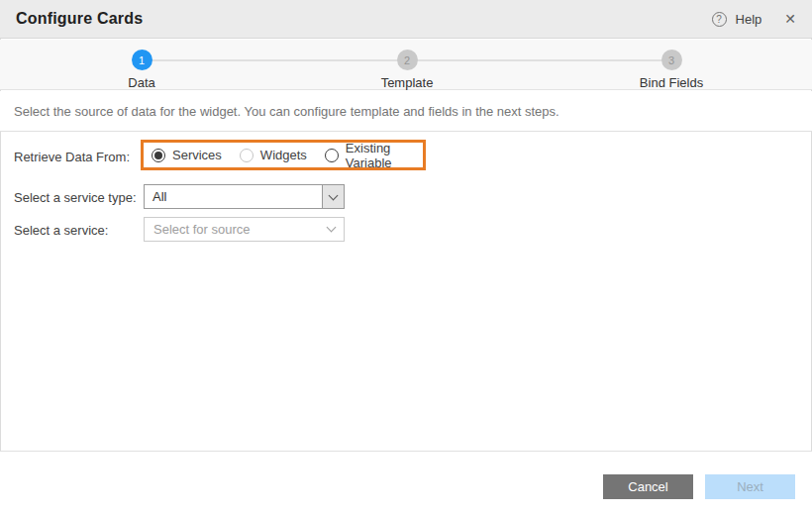  Describe the element at coordinates (719, 20) in the screenshot. I see `help-icon: ?` at that location.